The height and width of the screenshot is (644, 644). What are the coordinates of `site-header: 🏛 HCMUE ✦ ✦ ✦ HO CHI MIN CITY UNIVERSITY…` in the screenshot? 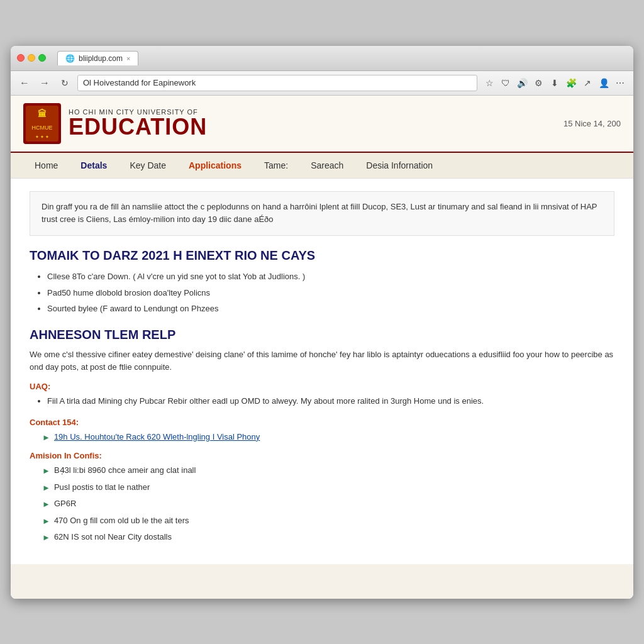 It's located at (322, 125).